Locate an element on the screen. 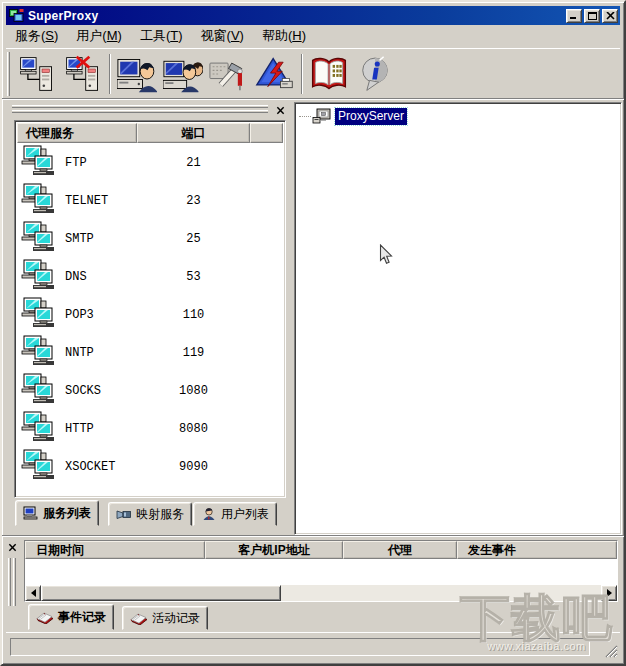 Image resolution: width=626 pixels, height=666 pixels. app-icon is located at coordinates (17, 16).